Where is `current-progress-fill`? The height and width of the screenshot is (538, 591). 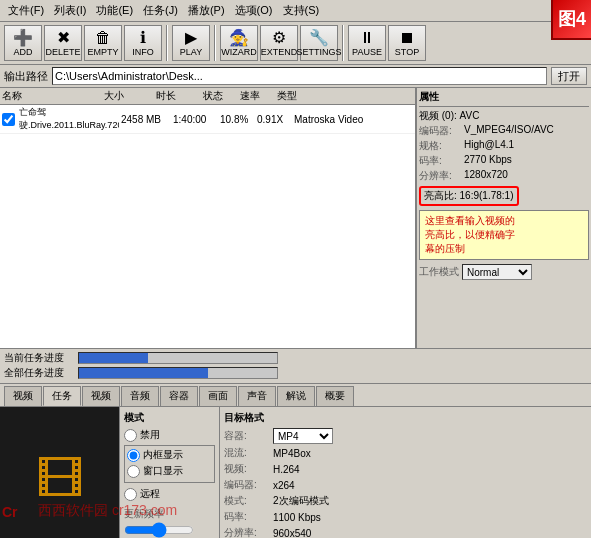
current-progress-fill is located at coordinates (114, 358).